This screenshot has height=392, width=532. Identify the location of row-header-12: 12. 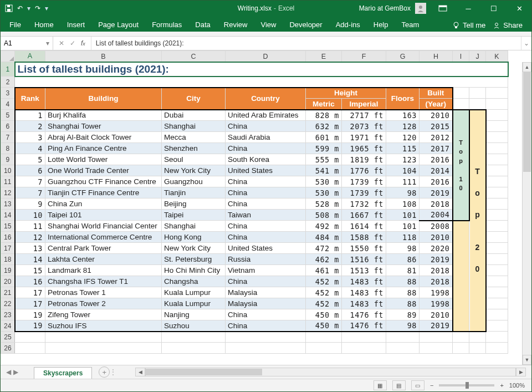
(8, 193).